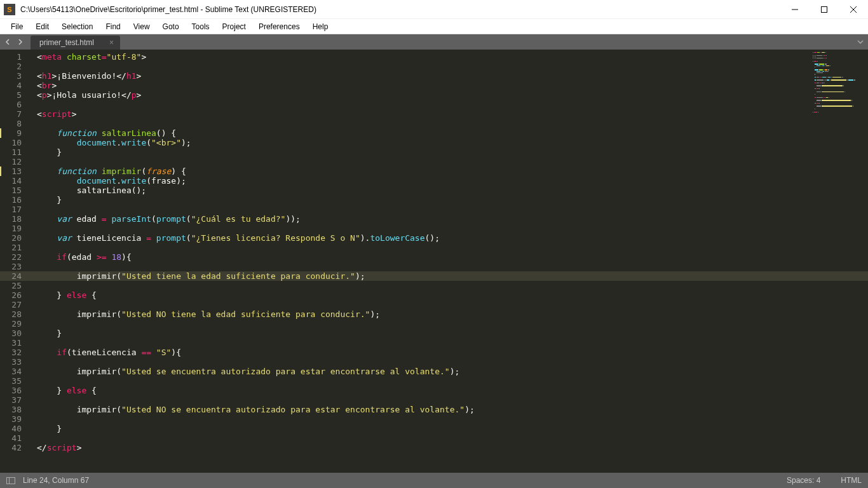 The image size is (868, 488). What do you see at coordinates (14, 42) in the screenshot?
I see `nav-arrows` at bounding box center [14, 42].